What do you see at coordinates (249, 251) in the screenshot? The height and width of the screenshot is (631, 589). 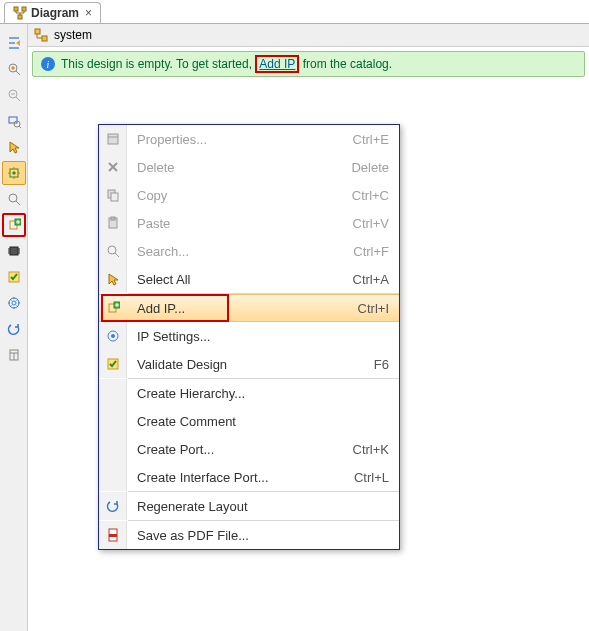 I see `menu-item-search: Search...Ctrl+F` at bounding box center [249, 251].